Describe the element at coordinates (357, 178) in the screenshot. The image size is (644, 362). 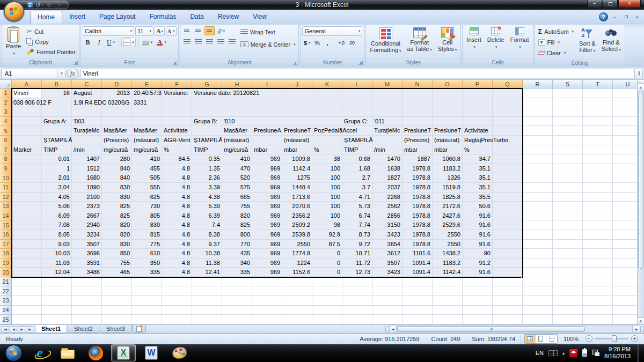
I see `cell-L10: 2.7` at that location.